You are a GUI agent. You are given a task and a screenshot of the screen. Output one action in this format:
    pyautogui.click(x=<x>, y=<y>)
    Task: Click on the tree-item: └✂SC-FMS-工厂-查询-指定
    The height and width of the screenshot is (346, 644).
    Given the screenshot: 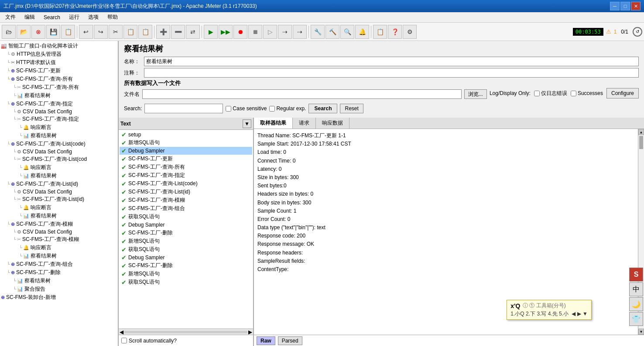 What is the action you would take?
    pyautogui.click(x=59, y=119)
    